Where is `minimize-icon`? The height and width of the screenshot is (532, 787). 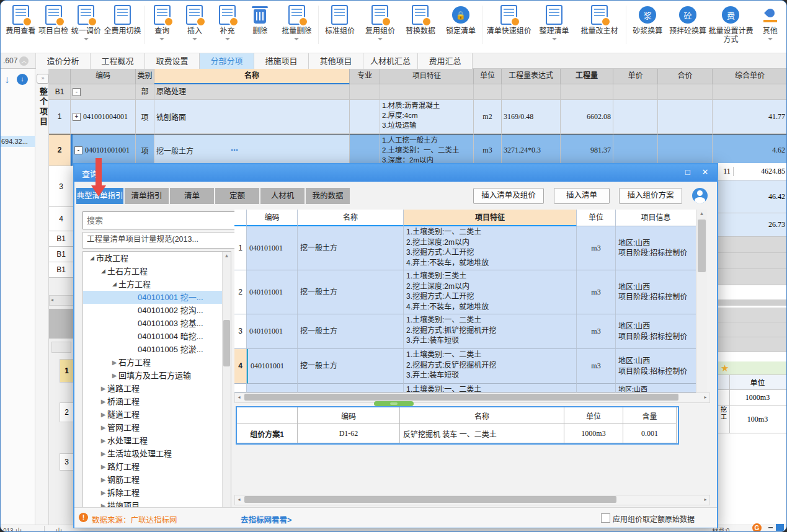 minimize-icon is located at coordinates (770, 528).